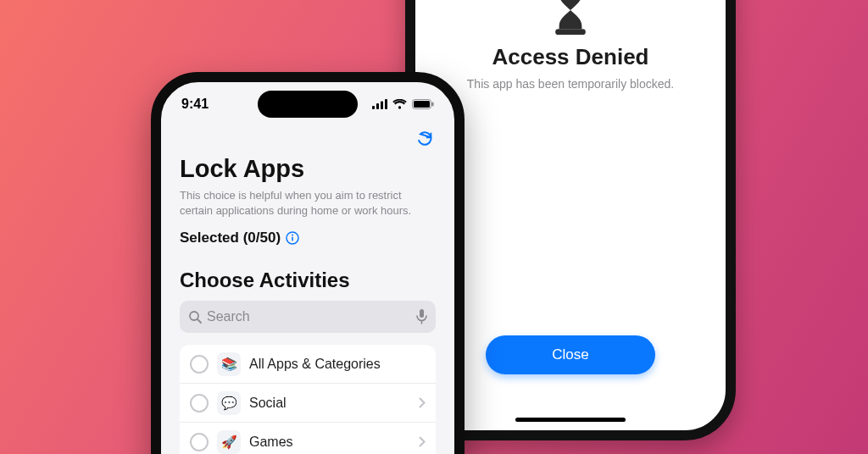 The height and width of the screenshot is (454, 868). What do you see at coordinates (308, 280) in the screenshot?
I see `section-title: Choose Activities` at bounding box center [308, 280].